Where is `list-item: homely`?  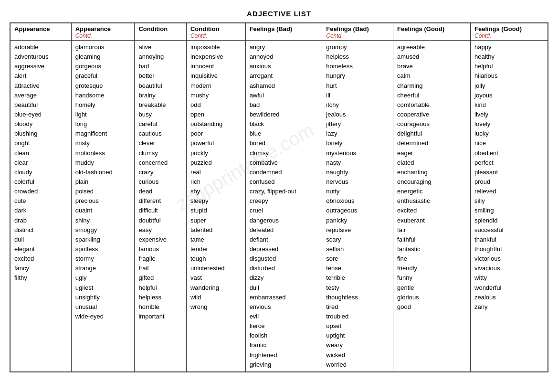 list-item: homely is located at coordinates (103, 105).